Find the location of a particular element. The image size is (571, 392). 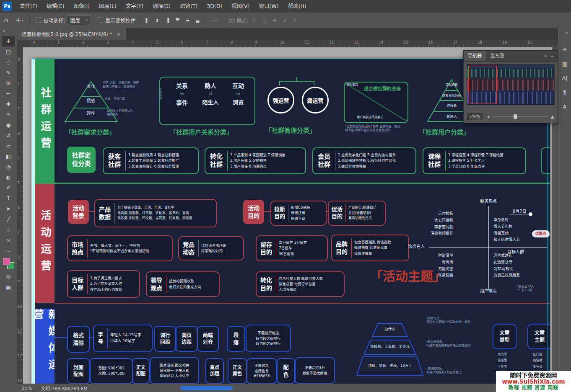

map-solid-box: 社群定 位分类 is located at coordinates (81, 160).